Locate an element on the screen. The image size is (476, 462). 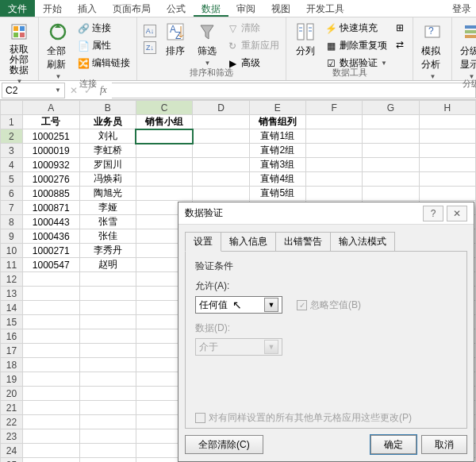
column-header: F is located at coordinates (333, 108).